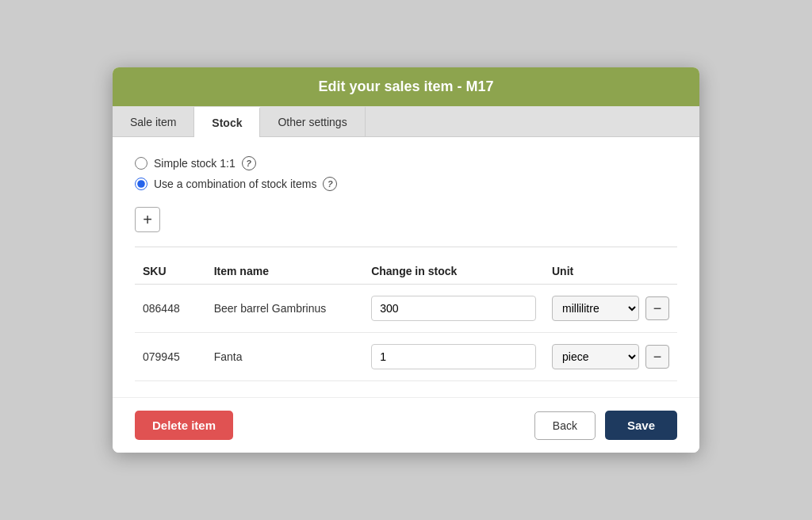 Image resolution: width=812 pixels, height=520 pixels. I want to click on combination-stock-row: Use a combination of stock items ?, so click(406, 184).